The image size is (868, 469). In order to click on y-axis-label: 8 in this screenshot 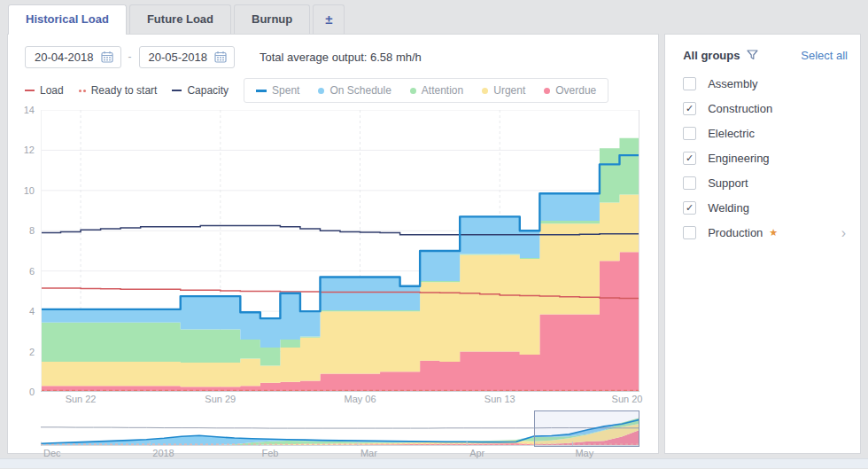, I will do `click(32, 231)`.